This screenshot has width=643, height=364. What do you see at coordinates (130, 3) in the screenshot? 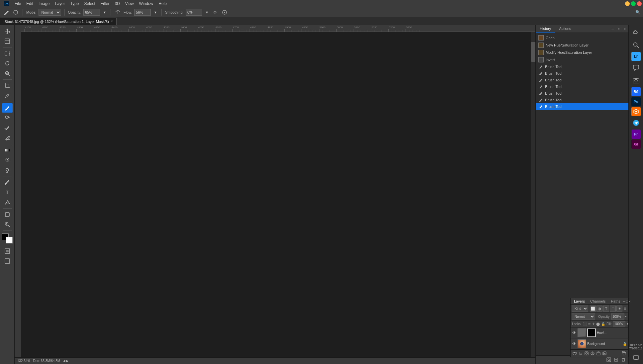
I see `menu-view: View` at bounding box center [130, 3].